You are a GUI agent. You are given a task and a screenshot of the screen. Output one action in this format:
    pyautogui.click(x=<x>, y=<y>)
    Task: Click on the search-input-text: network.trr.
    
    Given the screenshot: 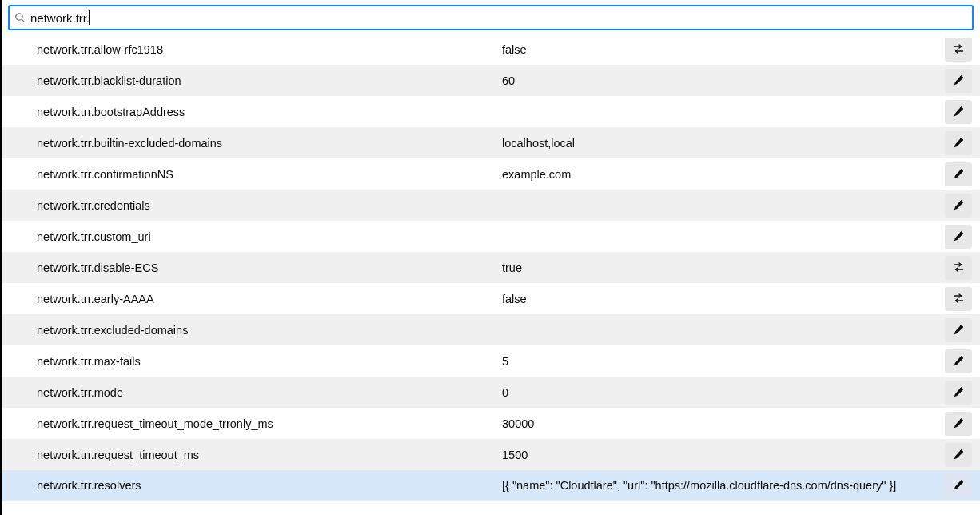 What is the action you would take?
    pyautogui.click(x=60, y=18)
    